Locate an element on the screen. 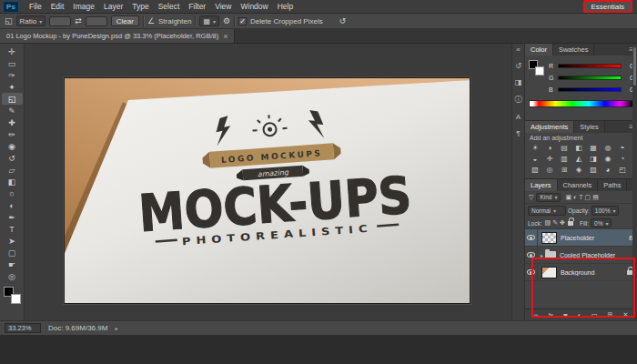 This screenshot has height=364, width=637. delete-cropped-pixels-checkbox is located at coordinates (242, 22).